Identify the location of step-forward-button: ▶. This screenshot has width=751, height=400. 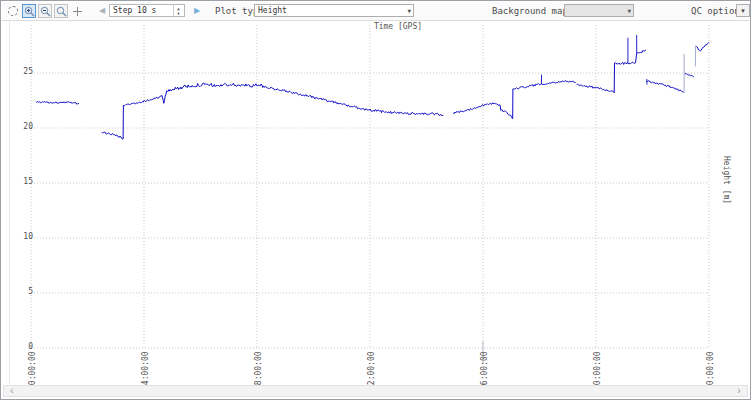
(197, 11).